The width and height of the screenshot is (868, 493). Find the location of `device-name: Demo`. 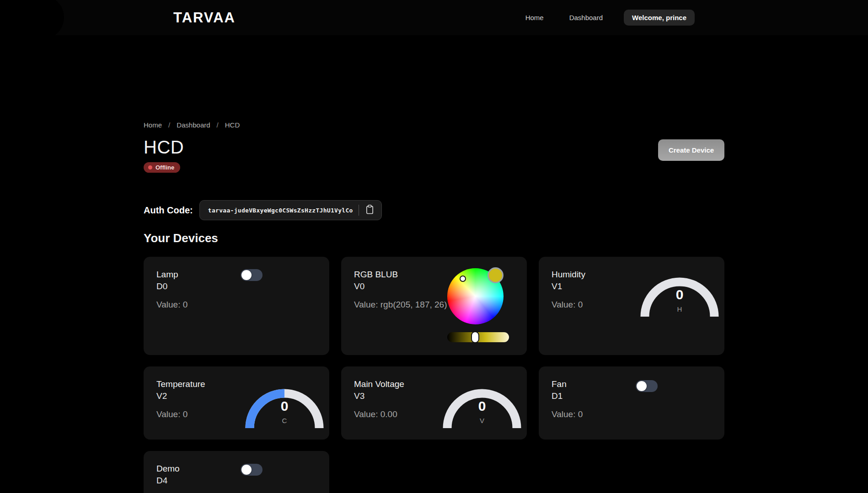

device-name: Demo is located at coordinates (236, 469).